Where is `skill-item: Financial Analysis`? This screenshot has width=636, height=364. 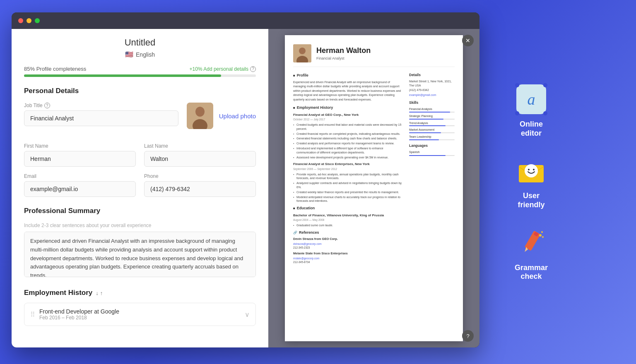
skill-item: Financial Analysis is located at coordinates (432, 110).